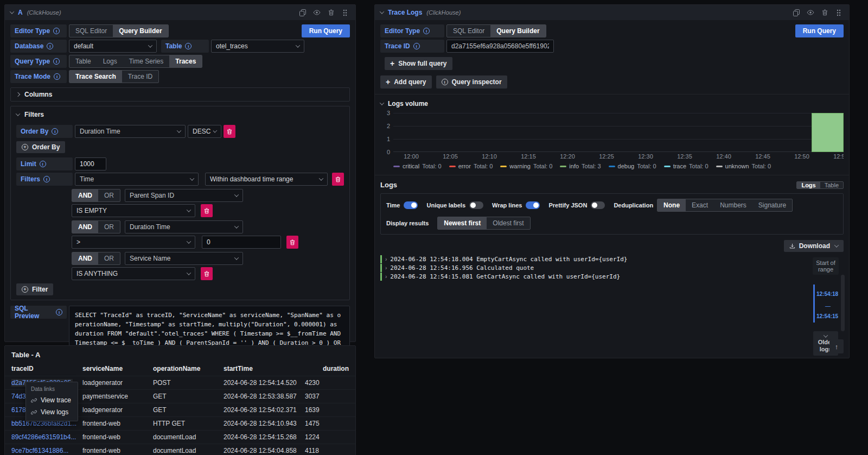 The width and height of the screenshot is (868, 455). What do you see at coordinates (455, 205) in the screenshot?
I see `toggle-unique-labels: Unique labels` at bounding box center [455, 205].